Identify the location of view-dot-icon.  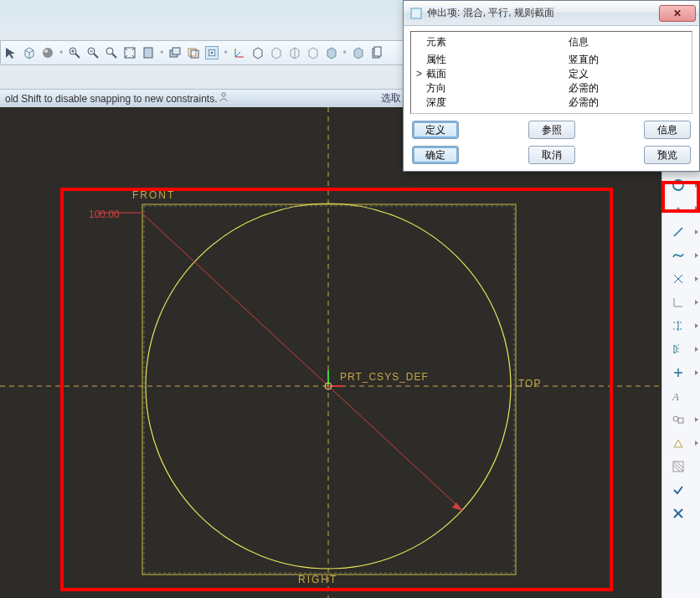
(212, 53).